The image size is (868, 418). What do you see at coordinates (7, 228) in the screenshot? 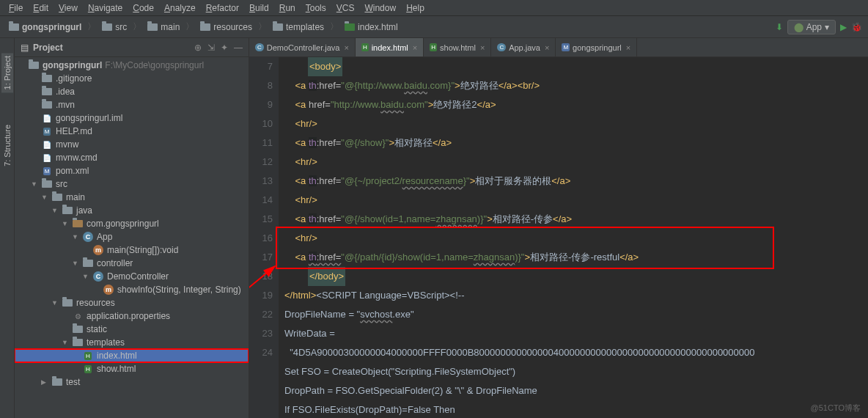
I see `left-tool-tabs: 1: Project 7: Structure` at bounding box center [7, 228].